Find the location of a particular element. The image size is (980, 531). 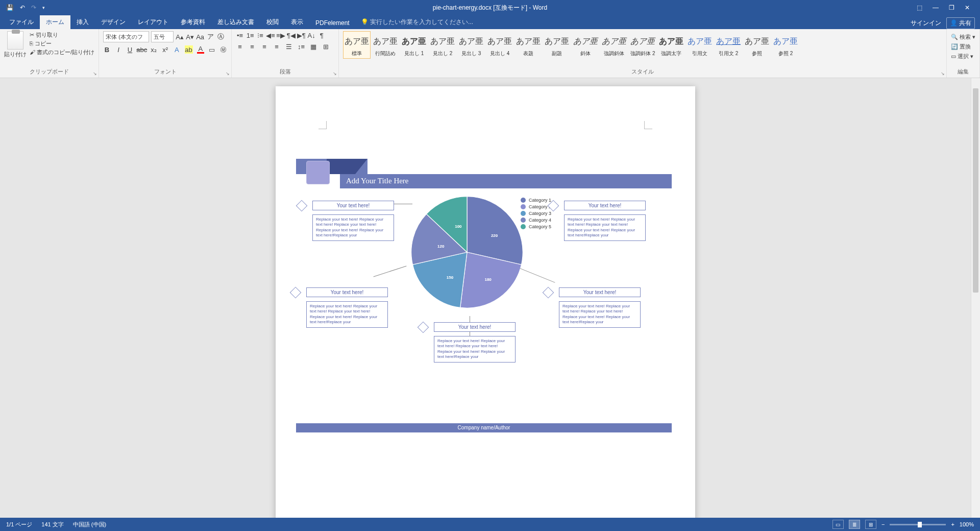

subscript-icon: x₂ is located at coordinates (154, 50).